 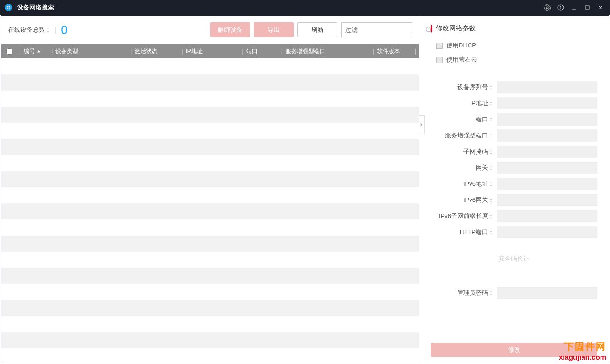 I want to click on sort-asc-icon, so click(x=39, y=51).